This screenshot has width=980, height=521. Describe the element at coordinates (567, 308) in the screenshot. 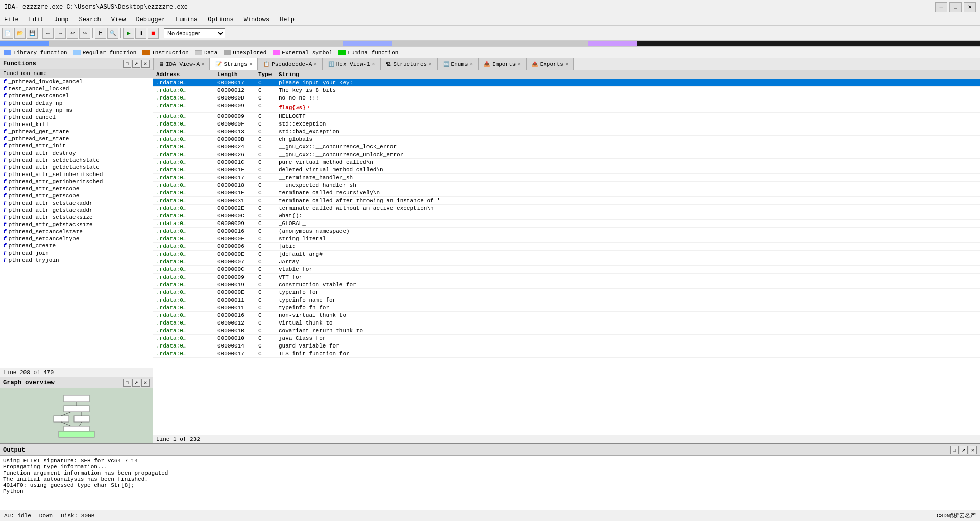

I see `table-row: .rdata:0… 00000011 C typeinfo fn for` at that location.